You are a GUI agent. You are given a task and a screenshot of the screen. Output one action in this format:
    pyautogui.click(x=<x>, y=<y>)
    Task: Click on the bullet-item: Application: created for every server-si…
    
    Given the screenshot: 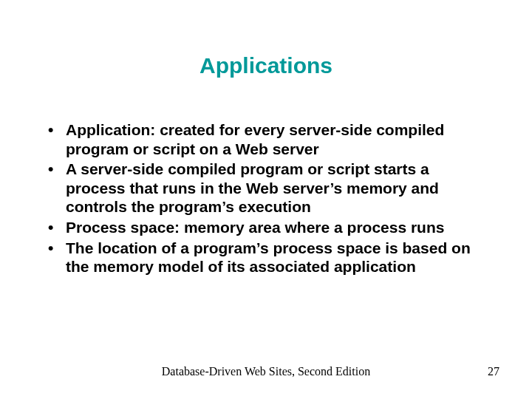 What is the action you would take?
    pyautogui.click(x=268, y=139)
    